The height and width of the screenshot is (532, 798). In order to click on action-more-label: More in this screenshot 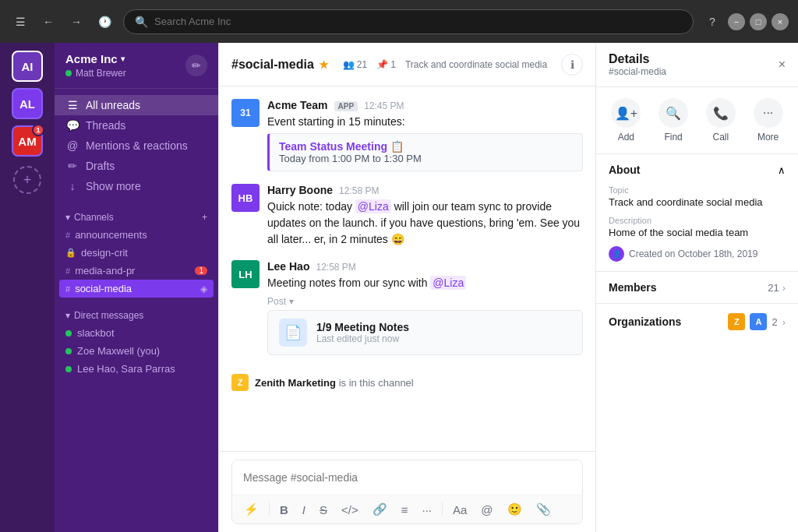, I will do `click(768, 137)`.